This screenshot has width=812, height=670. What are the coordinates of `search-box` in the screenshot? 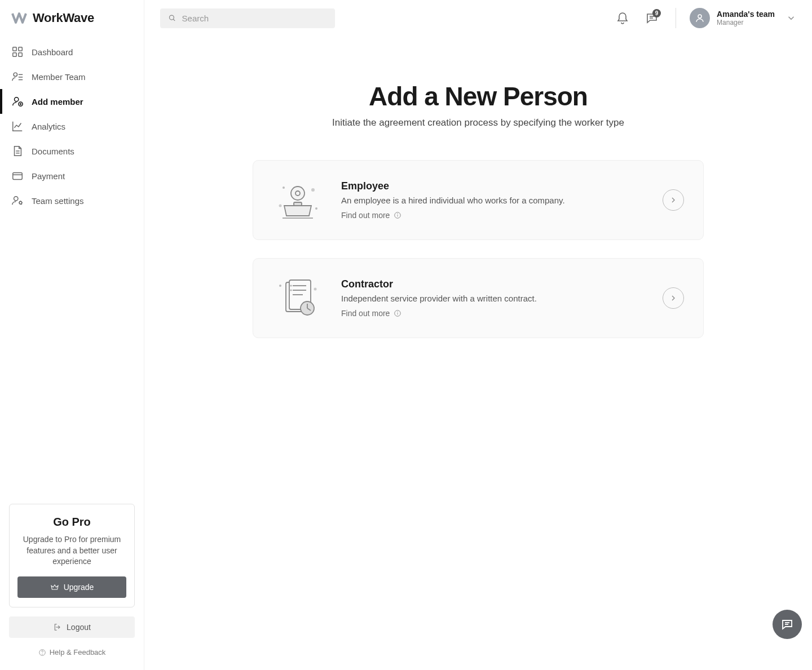 It's located at (248, 18).